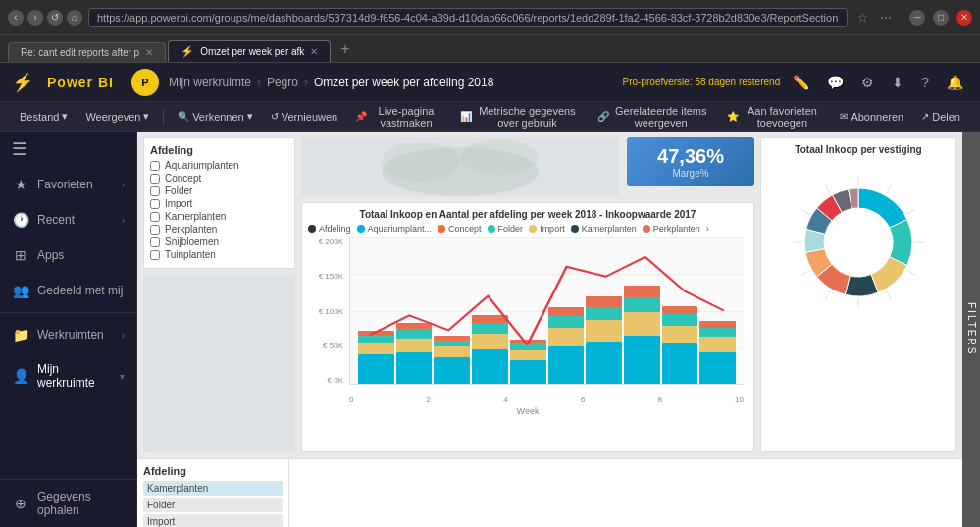 This screenshot has width=980, height=527. What do you see at coordinates (836, 82) in the screenshot?
I see `share-btn: 💬` at bounding box center [836, 82].